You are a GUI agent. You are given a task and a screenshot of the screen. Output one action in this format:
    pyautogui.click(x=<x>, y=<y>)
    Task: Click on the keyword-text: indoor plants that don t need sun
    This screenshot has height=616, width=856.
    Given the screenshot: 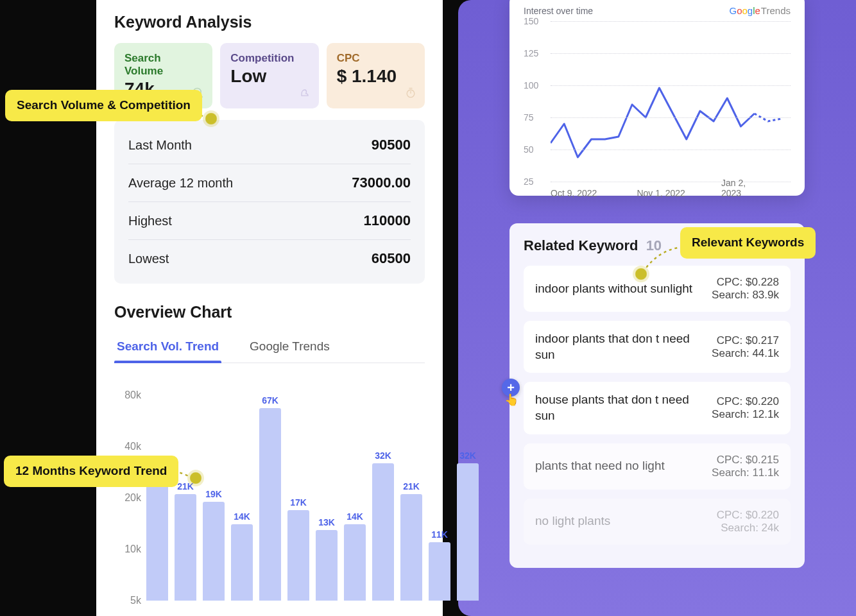 What is the action you would take?
    pyautogui.click(x=619, y=346)
    